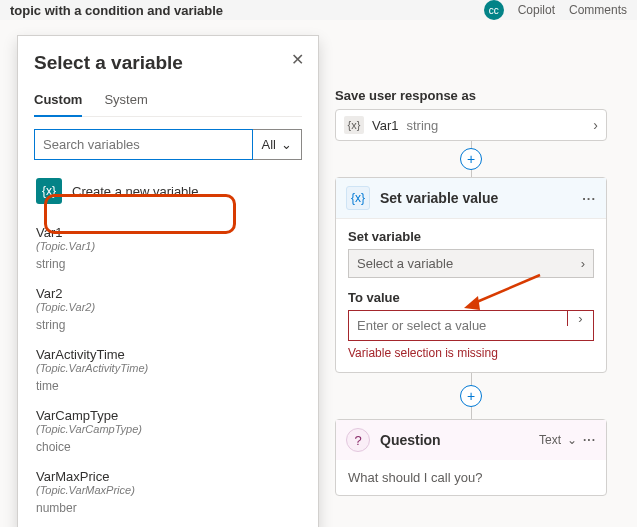 This screenshot has width=637, height=527. I want to click on variable-name: VarMaxPrice, so click(168, 476).